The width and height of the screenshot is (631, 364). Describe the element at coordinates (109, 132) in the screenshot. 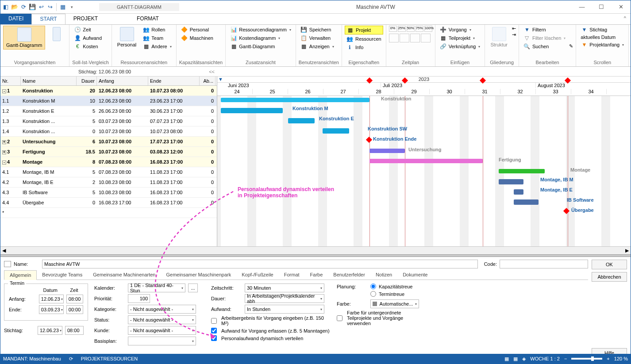

I see `table-row: 1.4Konstruktion ...010.07.23 08:0010.07.…` at that location.